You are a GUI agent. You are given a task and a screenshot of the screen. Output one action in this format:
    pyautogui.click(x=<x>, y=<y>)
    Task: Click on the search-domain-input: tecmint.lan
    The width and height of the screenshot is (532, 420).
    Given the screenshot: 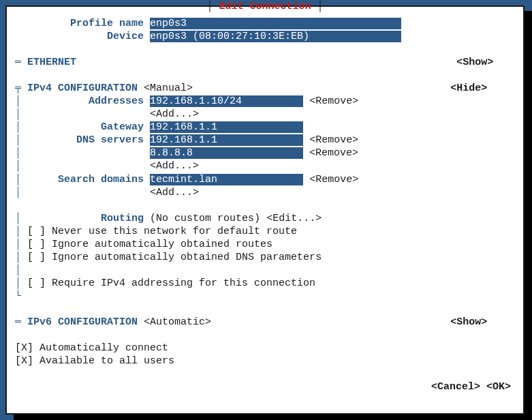 What is the action you would take?
    pyautogui.click(x=226, y=180)
    